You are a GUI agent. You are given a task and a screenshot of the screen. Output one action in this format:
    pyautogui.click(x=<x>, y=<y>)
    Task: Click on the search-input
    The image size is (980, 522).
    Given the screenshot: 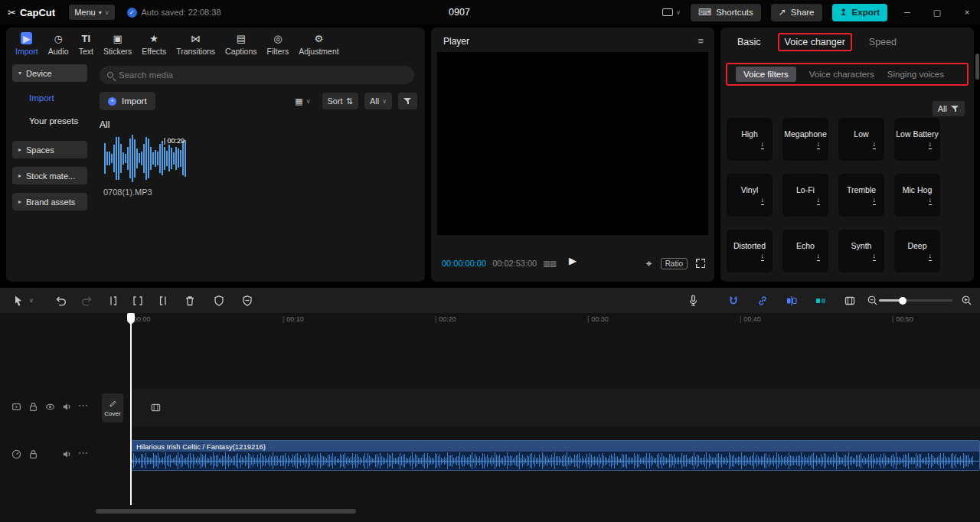 What is the action you would take?
    pyautogui.click(x=263, y=75)
    